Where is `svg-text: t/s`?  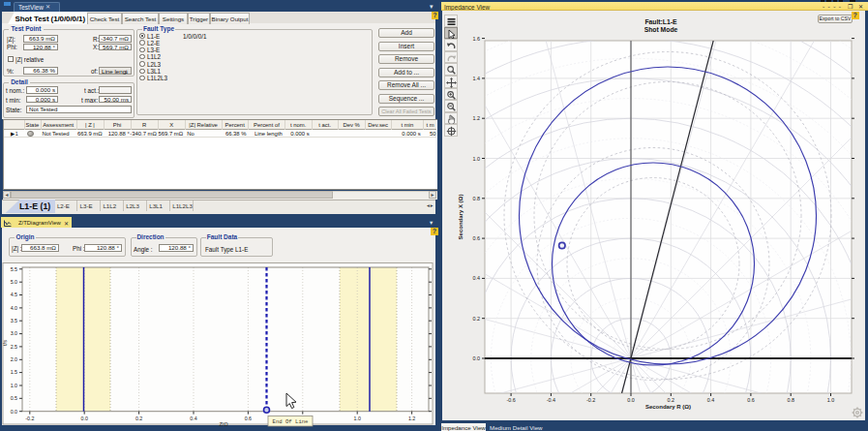
svg-text: t/s is located at coordinates (5, 343).